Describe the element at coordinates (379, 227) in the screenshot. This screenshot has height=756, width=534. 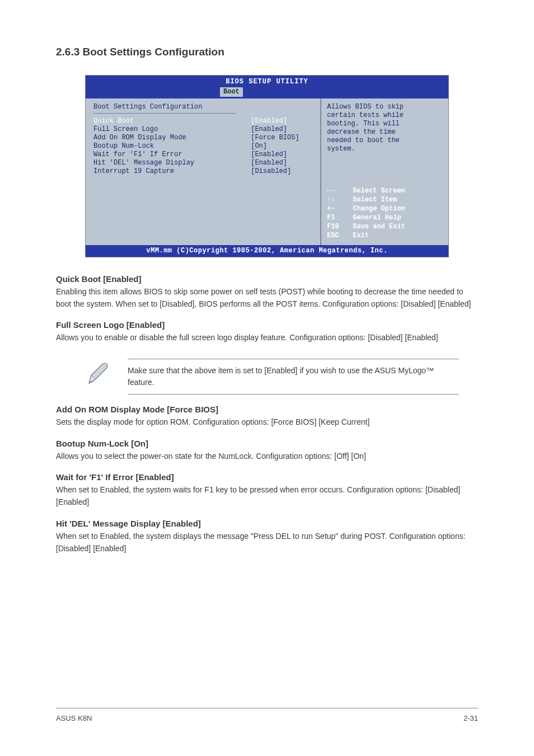
I see `bios-nav-desc: Save and Exit` at that location.